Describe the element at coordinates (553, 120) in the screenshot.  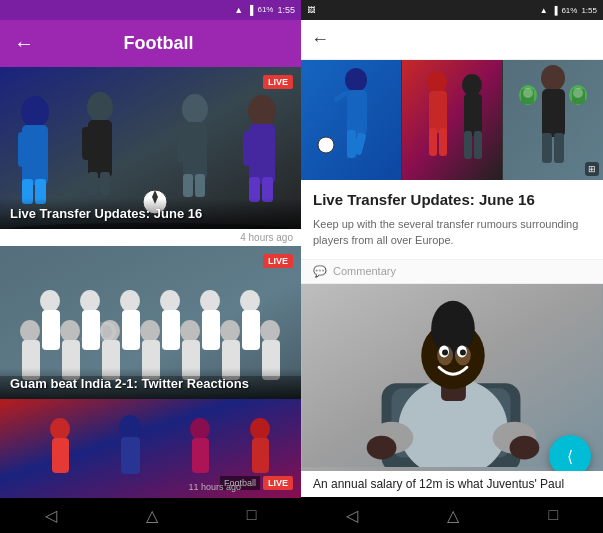
I see `photo-cell-3: ⊞` at that location.